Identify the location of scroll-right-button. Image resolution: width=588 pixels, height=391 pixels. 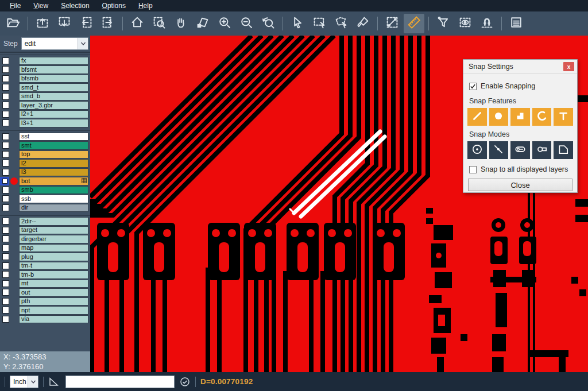
(108, 24).